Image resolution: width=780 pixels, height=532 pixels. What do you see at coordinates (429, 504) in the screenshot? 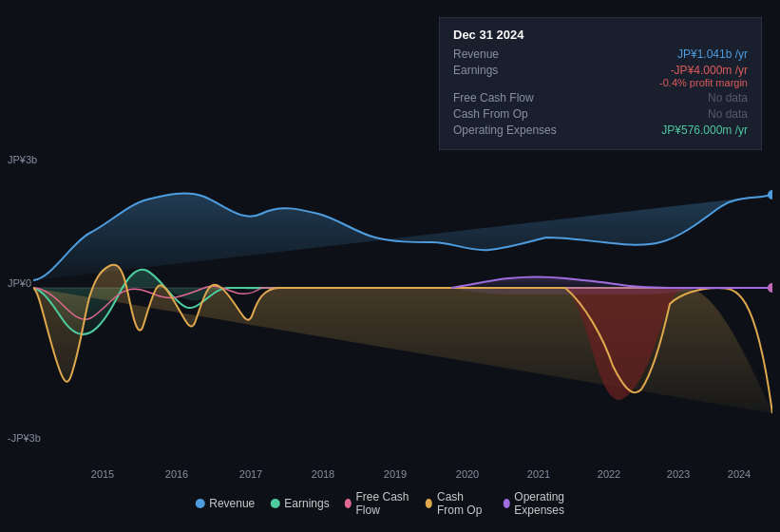
I see `legend-dot-cashop` at bounding box center [429, 504].